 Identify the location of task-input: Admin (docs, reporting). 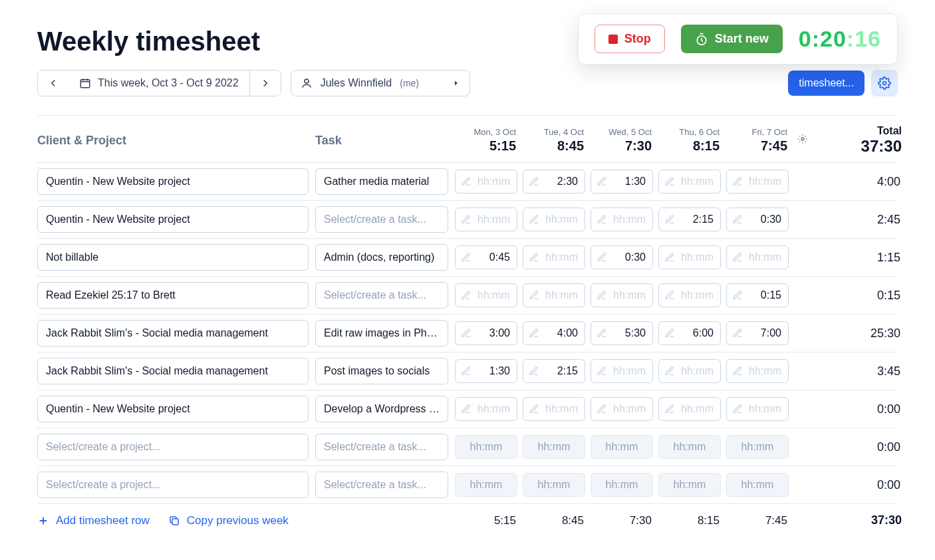
(382, 257).